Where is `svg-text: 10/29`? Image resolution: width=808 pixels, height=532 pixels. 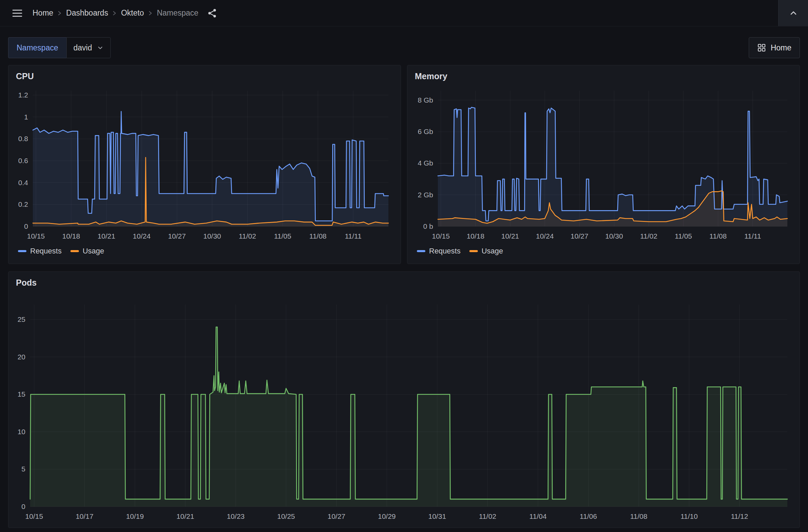 svg-text: 10/29 is located at coordinates (387, 516).